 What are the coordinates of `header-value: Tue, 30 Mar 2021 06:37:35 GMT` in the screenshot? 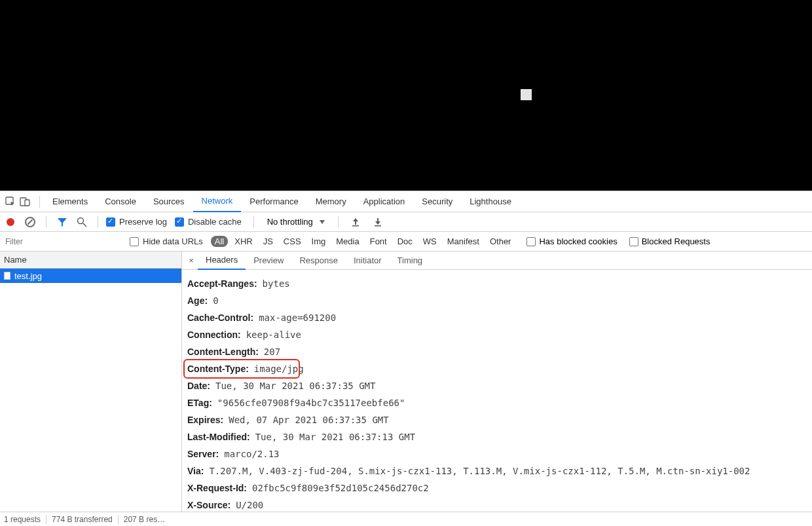 It's located at (295, 386).